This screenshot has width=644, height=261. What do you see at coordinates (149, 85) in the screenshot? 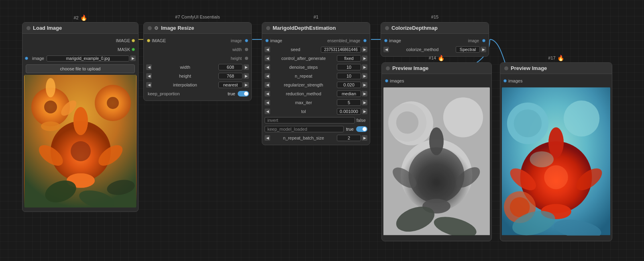
I see `interp-decrease-btn: ◀` at bounding box center [149, 85].